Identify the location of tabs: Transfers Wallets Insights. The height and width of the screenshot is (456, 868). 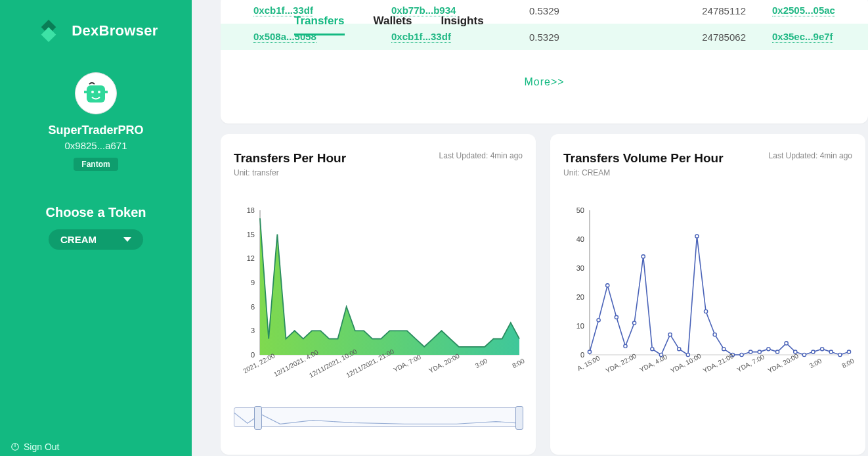
(389, 25).